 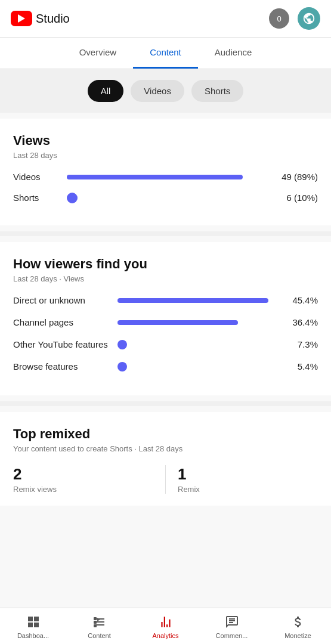 I want to click on youtube-play-icon, so click(x=21, y=18).